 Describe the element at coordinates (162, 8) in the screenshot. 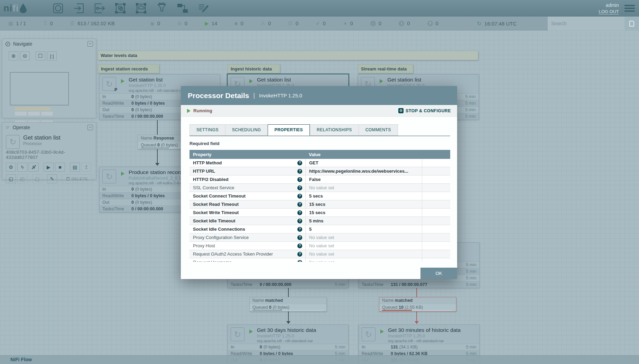

I see `funnel-icon` at that location.